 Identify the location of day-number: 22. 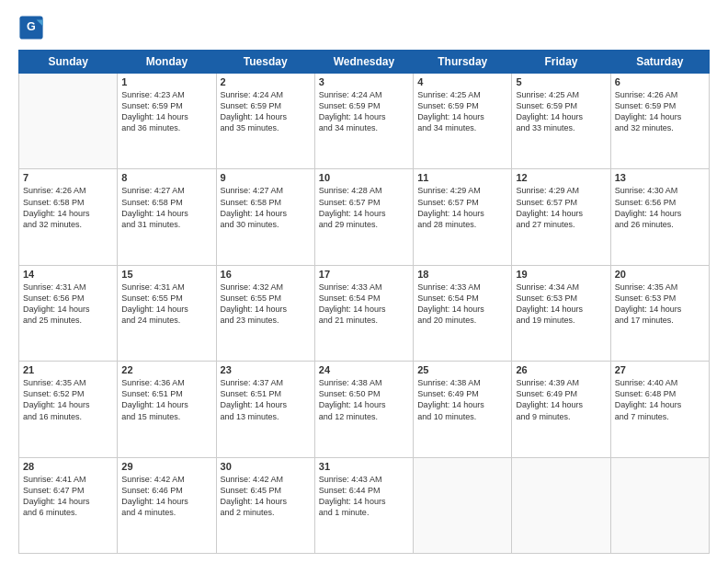
(166, 370).